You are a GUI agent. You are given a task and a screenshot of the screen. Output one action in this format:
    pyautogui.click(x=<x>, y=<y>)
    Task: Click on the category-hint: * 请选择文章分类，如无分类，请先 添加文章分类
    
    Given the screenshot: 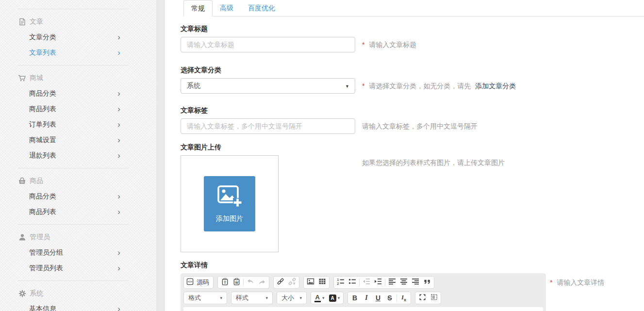 What is the action you would take?
    pyautogui.click(x=439, y=86)
    